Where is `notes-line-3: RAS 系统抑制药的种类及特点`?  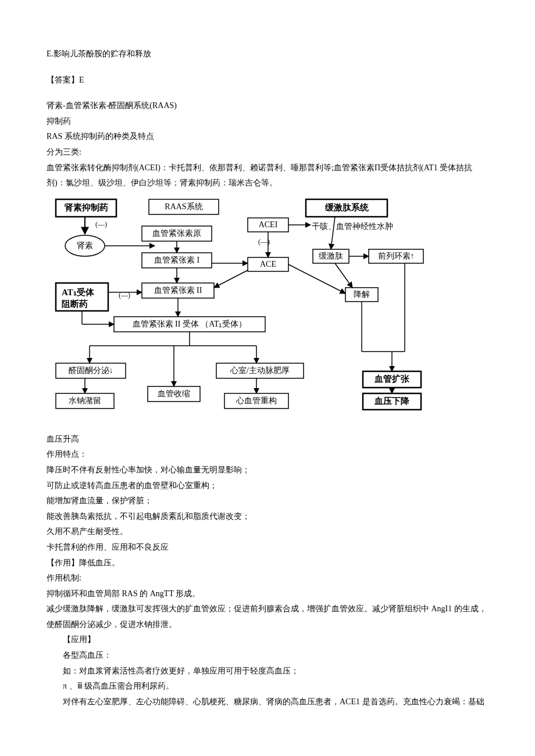 notes-line-3: RAS 系统抑制药的种类及特点 is located at coordinates (268, 137).